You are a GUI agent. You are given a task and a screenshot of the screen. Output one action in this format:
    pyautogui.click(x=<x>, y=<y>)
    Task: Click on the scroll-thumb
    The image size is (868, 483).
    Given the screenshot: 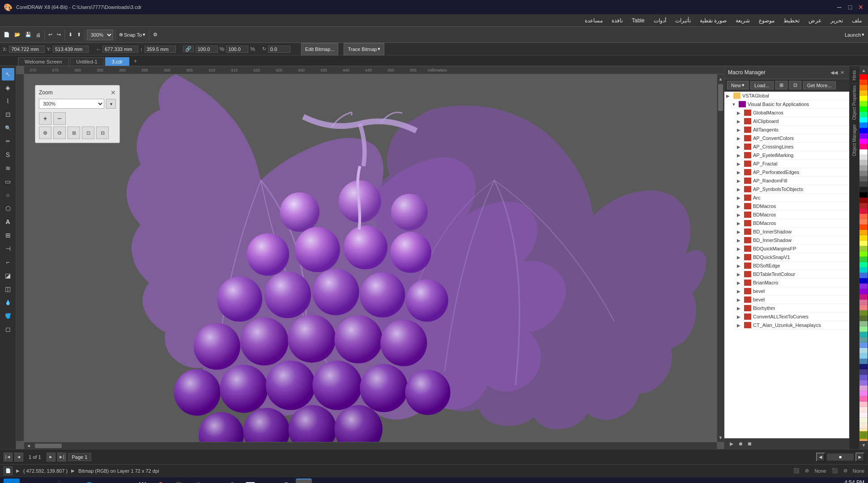 What is the action you would take?
    pyautogui.click(x=720, y=97)
    